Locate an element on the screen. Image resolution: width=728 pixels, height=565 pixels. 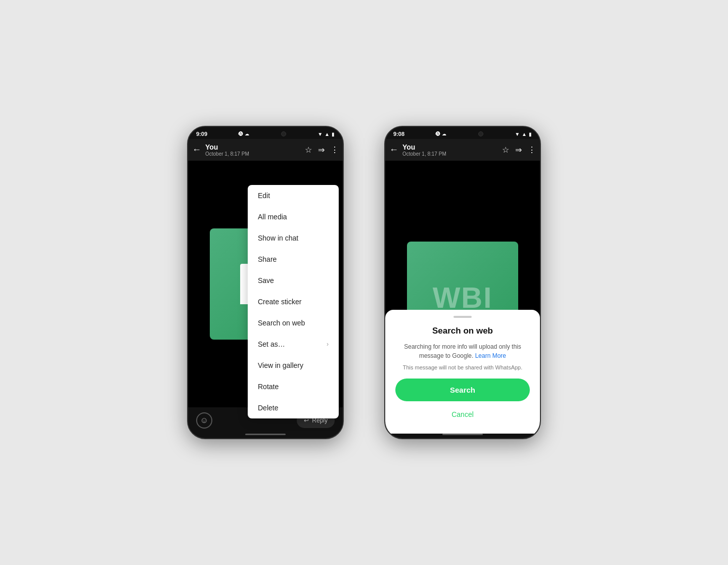
contact-name-1: You is located at coordinates (253, 147).